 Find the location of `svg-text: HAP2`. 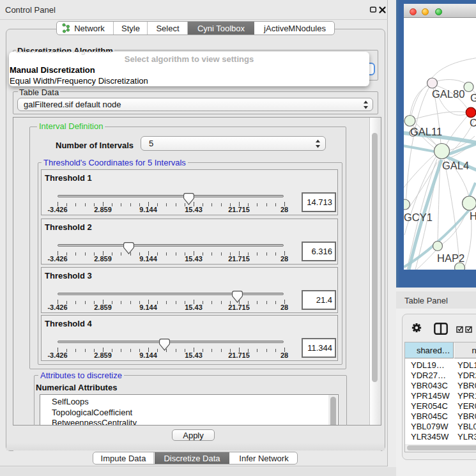

svg-text: HAP2 is located at coordinates (451, 258).